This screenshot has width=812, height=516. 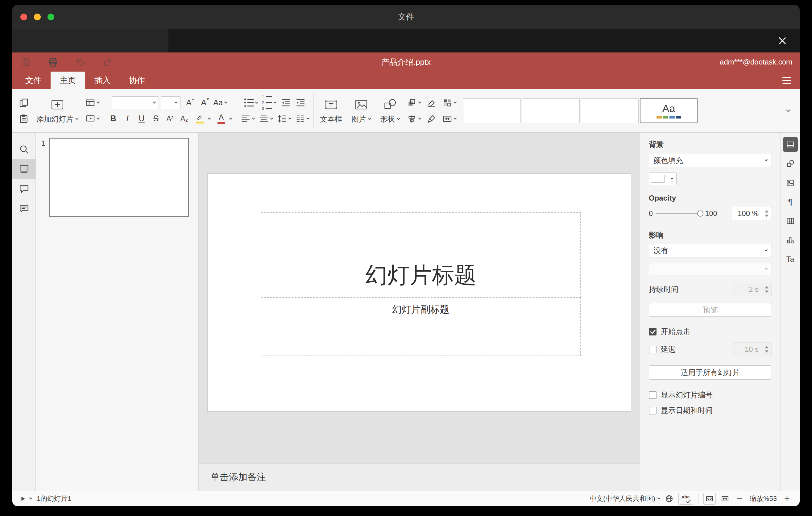 What do you see at coordinates (790, 221) in the screenshot?
I see `table-settings-button` at bounding box center [790, 221].